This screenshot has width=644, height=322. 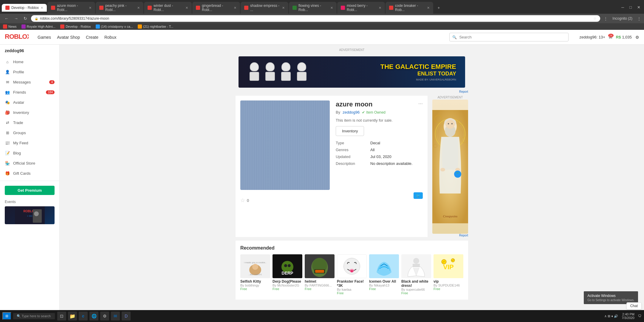 I want to click on tab-peachy: peachy pink - Robl... ✕, so click(x=120, y=8).